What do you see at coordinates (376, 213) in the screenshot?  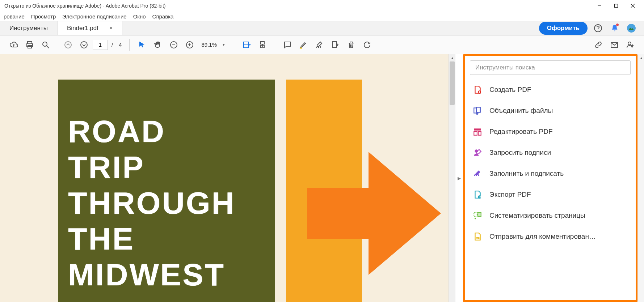 I see `arrow-icon` at bounding box center [376, 213].